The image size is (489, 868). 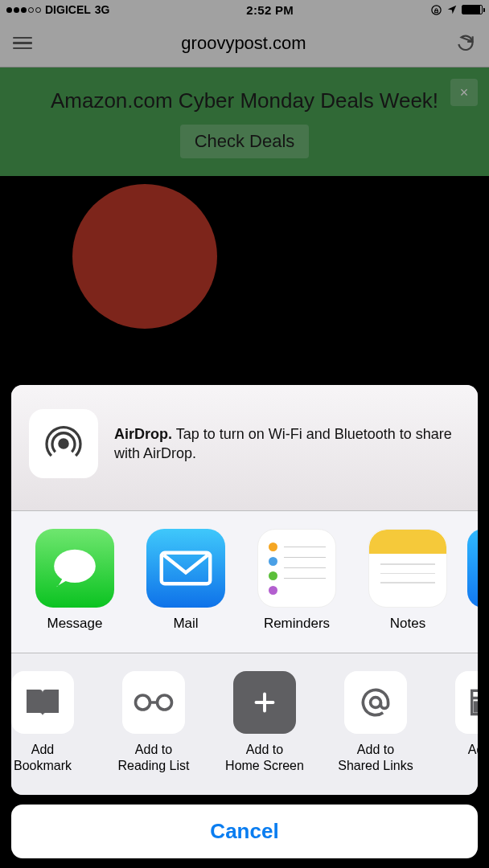 What do you see at coordinates (143, 434) in the screenshot?
I see `airdrop-title: AirDrop.` at bounding box center [143, 434].